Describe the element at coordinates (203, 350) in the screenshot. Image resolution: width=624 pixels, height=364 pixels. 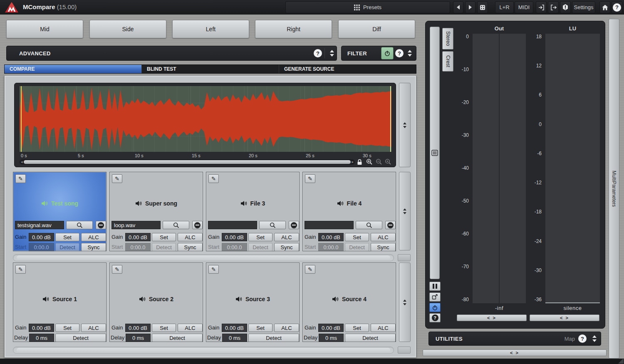
I see `scrollbar-thumb` at that location.